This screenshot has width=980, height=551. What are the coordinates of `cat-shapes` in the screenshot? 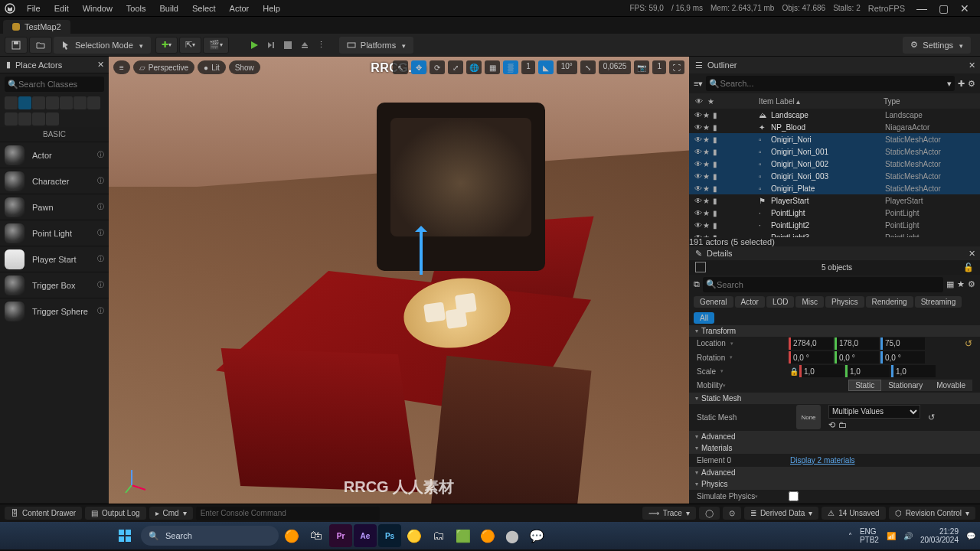 It's located at (52, 103).